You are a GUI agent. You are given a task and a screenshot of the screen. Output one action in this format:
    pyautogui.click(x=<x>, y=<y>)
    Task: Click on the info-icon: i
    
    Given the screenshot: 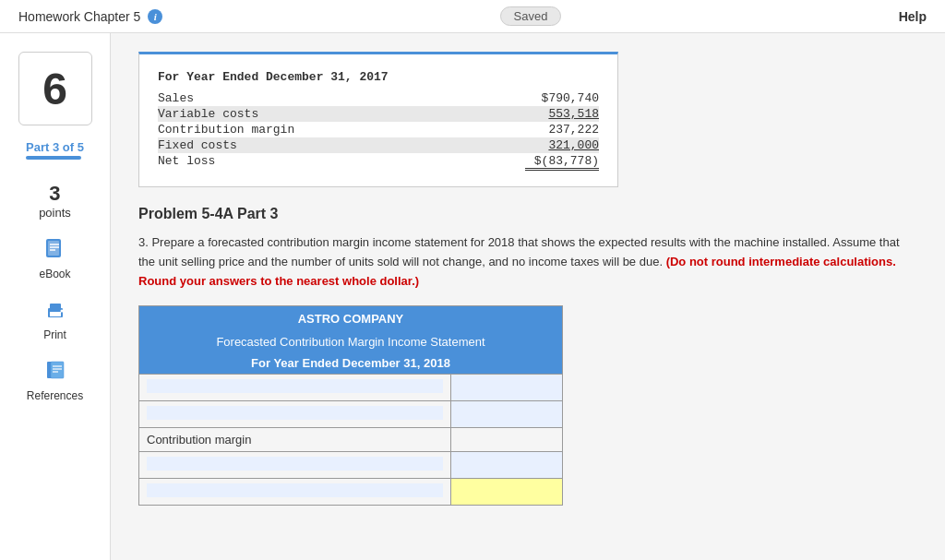 What is the action you would take?
    pyautogui.click(x=155, y=17)
    